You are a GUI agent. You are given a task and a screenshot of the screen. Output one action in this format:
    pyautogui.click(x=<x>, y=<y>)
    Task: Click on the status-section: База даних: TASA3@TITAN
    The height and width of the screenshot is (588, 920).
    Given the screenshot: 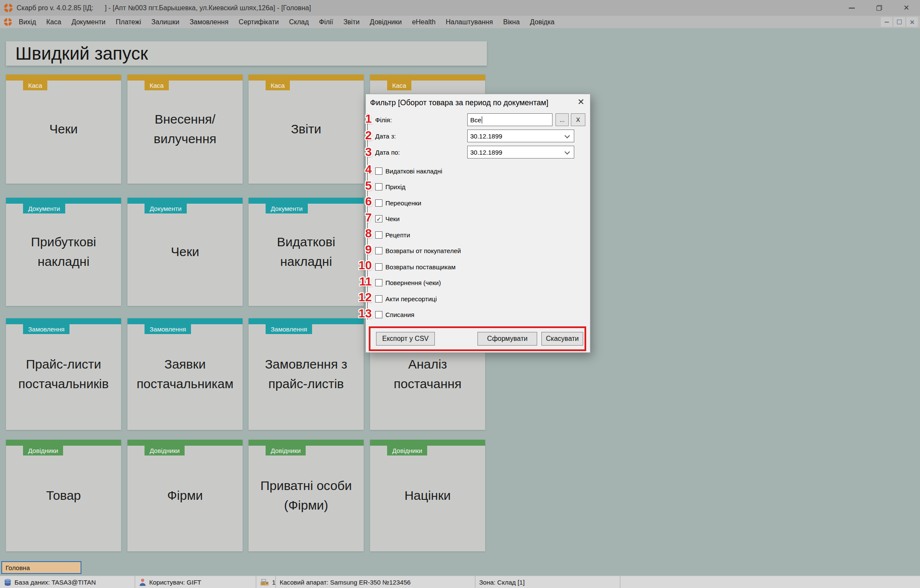 What is the action you would take?
    pyautogui.click(x=67, y=582)
    